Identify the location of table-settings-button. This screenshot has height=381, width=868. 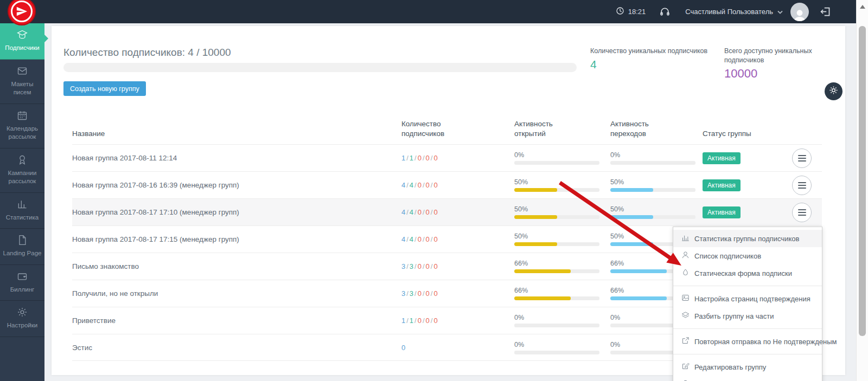
(833, 91).